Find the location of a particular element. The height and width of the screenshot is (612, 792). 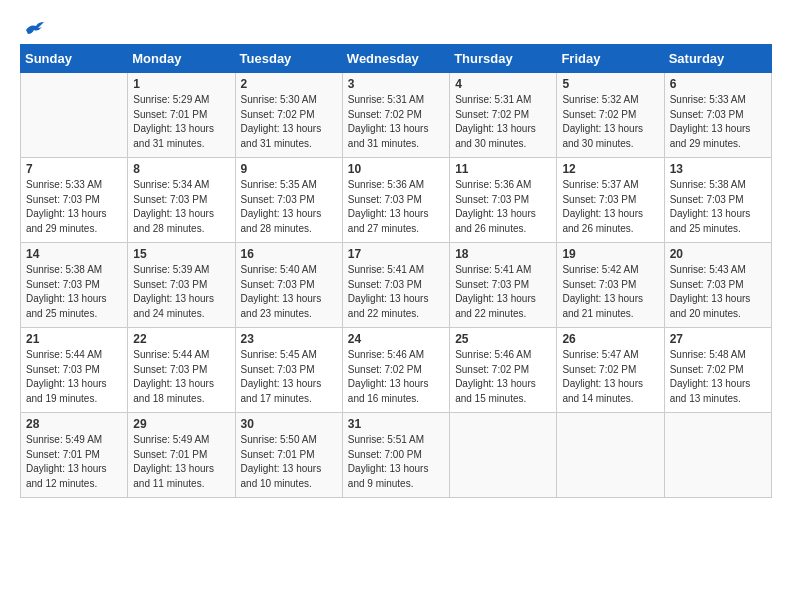

day-info: Sunrise: 5:47 AMSunset: 7:02 PMDaylight:… is located at coordinates (610, 377).